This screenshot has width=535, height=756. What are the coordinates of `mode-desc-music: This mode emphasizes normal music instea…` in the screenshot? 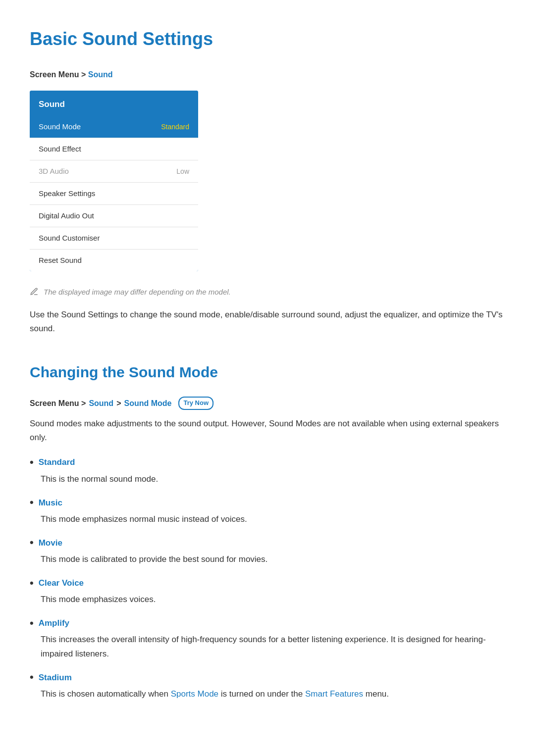 It's located at (273, 519).